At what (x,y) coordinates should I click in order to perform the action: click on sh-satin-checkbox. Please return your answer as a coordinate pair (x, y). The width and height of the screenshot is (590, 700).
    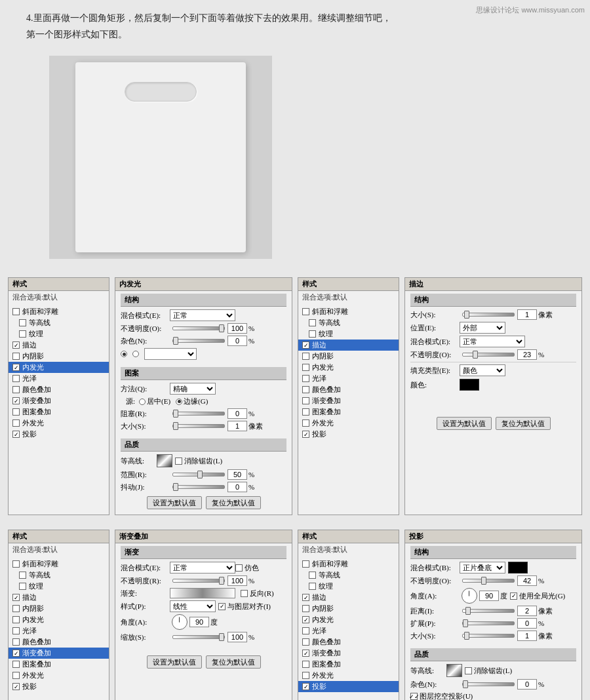
    Looking at the image, I should click on (305, 631).